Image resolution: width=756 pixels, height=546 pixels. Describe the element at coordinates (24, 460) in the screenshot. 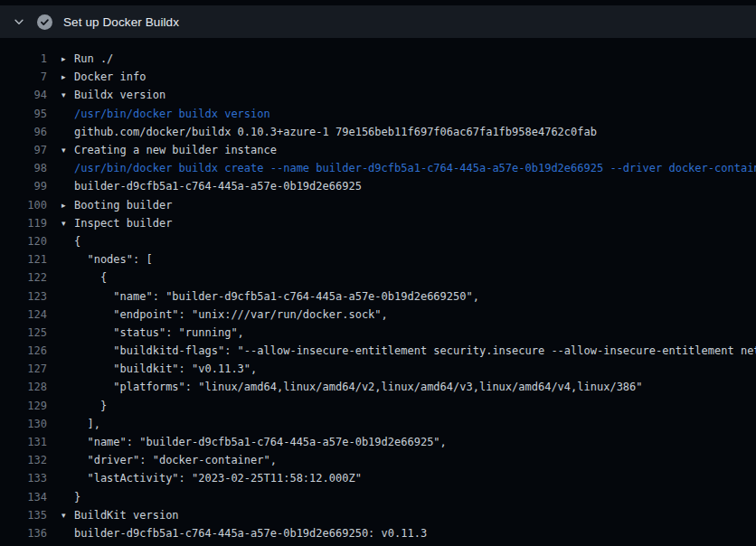

I see `line-number: 132` at that location.